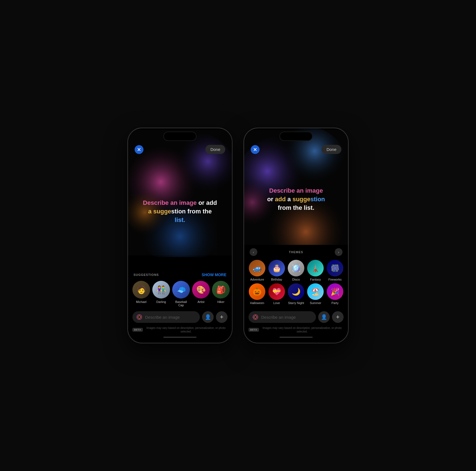 This screenshot has height=471, width=476. Describe the element at coordinates (296, 268) in the screenshot. I see `disco-emoji: 🪩` at that location.